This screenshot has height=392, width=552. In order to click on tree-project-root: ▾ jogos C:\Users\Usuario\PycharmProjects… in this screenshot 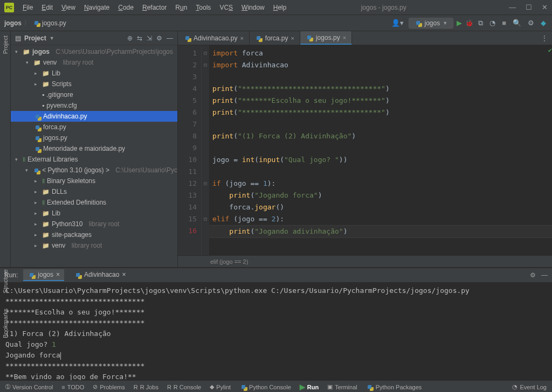, I will do `click(94, 52)`.